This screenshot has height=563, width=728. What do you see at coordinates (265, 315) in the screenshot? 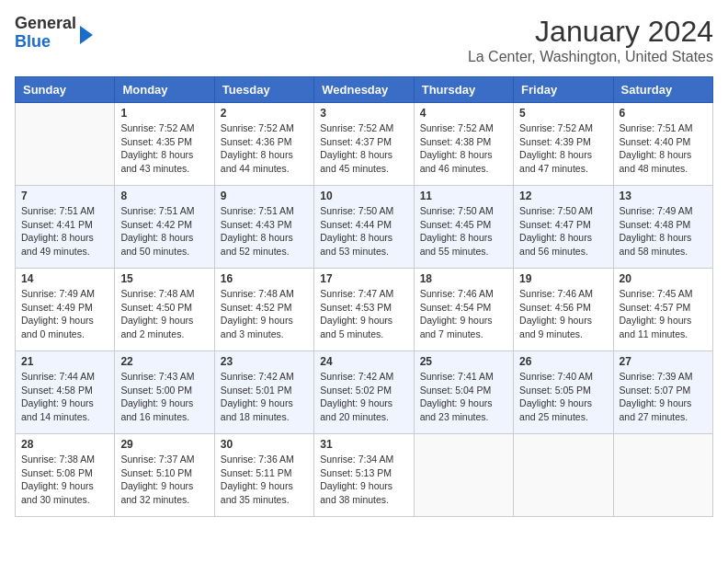
I see `day-info: Sunrise: 7:48 AMSunset: 4:52 PMDaylight:…` at bounding box center [265, 315].